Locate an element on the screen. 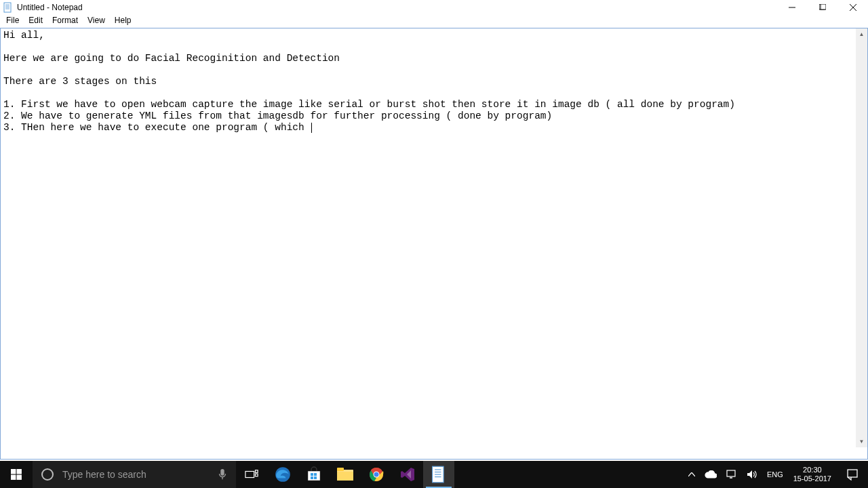 Image resolution: width=868 pixels, height=488 pixels. taskbar-notepad is located at coordinates (439, 474).